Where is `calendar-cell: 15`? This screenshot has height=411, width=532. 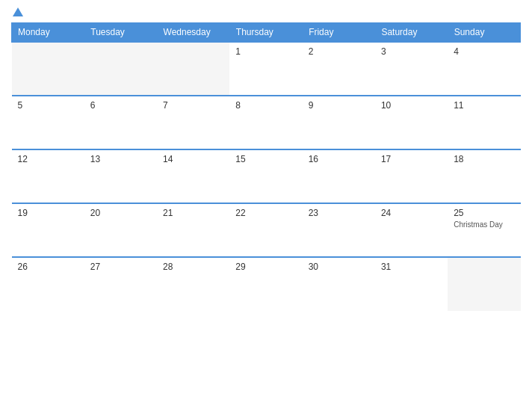 calendar-cell: 15 is located at coordinates (266, 176).